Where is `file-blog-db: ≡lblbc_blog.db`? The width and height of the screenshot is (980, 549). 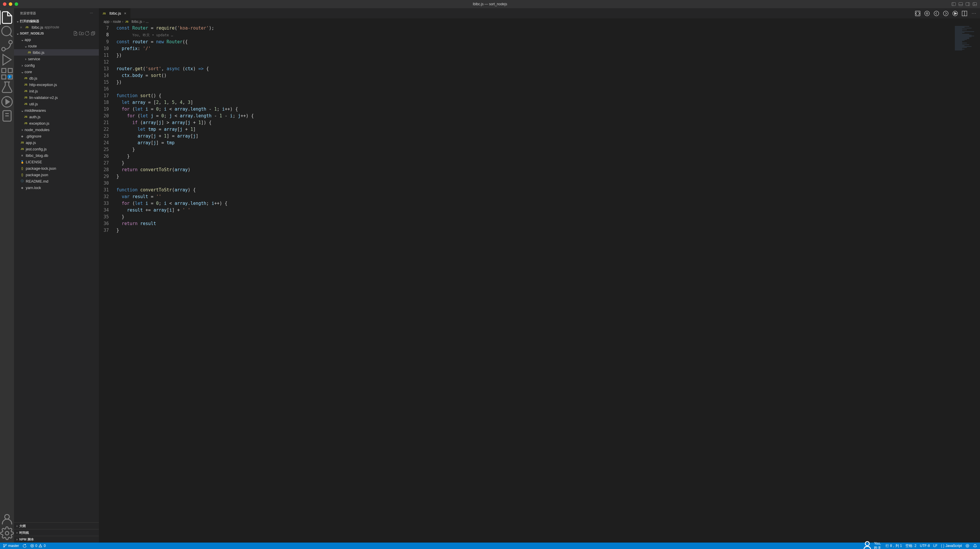 file-blog-db: ≡lblbc_blog.db is located at coordinates (56, 155).